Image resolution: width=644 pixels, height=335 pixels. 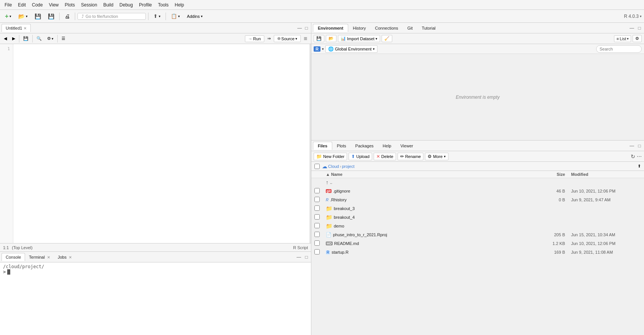 What do you see at coordinates (22, 5) in the screenshot?
I see `menu-edit: Edit` at bounding box center [22, 5].